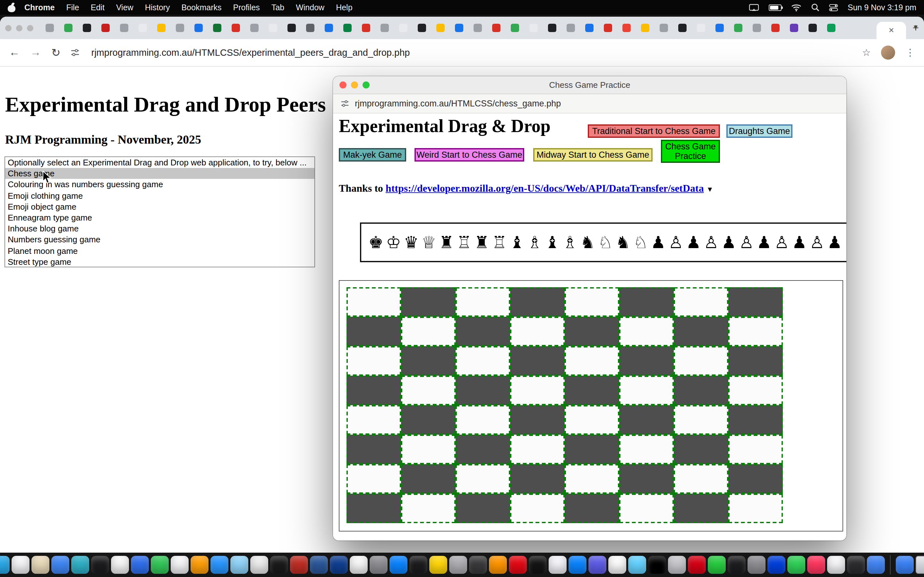 The height and width of the screenshot is (577, 924). What do you see at coordinates (411, 242) in the screenshot?
I see `chess-piece: ♛` at bounding box center [411, 242].